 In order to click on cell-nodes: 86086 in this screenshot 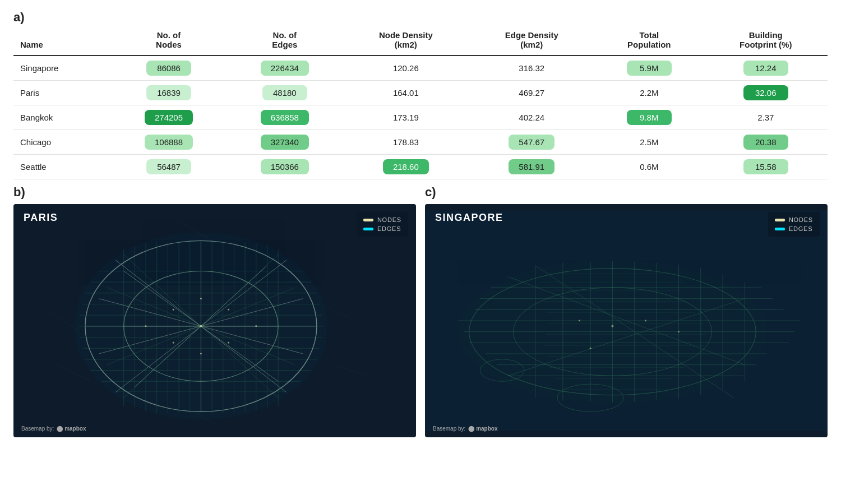, I will do `click(169, 68)`.